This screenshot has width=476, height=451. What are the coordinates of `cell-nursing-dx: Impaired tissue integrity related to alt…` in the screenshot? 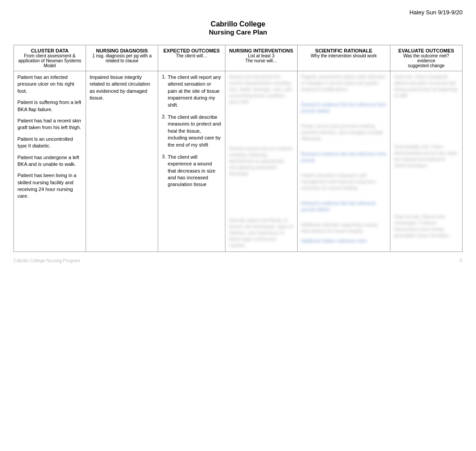 It's located at (122, 161).